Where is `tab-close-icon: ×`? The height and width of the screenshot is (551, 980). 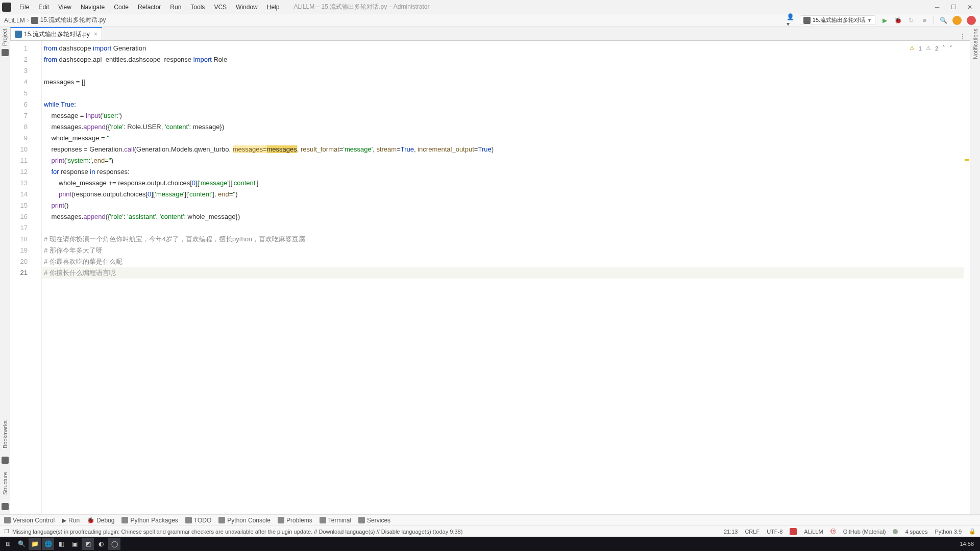
tab-close-icon: × is located at coordinates (96, 34).